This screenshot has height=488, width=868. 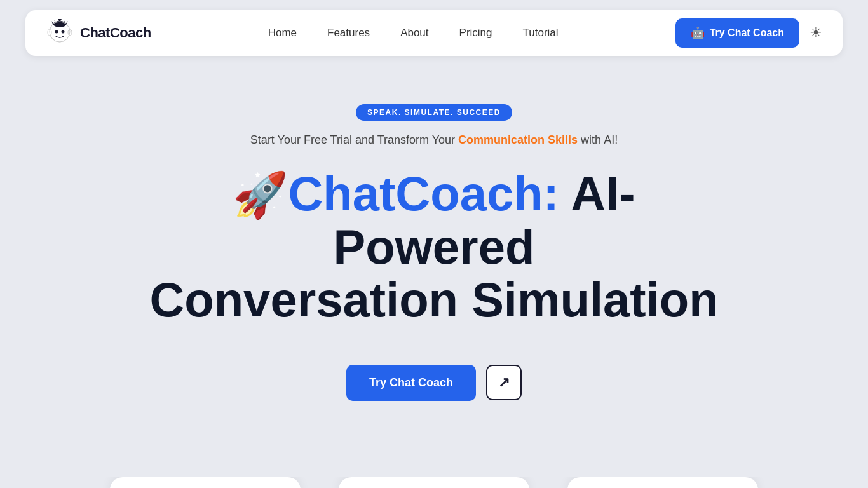 What do you see at coordinates (476, 33) in the screenshot?
I see `nav-item-pricing: Pricing` at bounding box center [476, 33].